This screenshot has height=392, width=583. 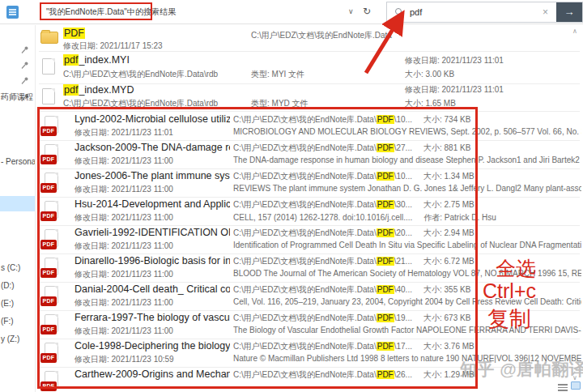 What do you see at coordinates (18, 209) in the screenshot?
I see `navigation-pane: 药师课程 - Persona s (C:) (D:) (E:) (F:) y (…` at bounding box center [18, 209].